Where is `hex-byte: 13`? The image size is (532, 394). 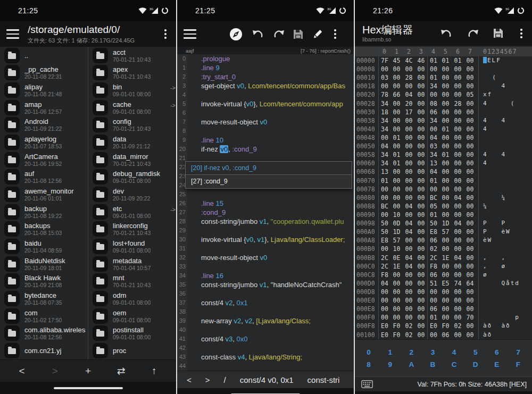 hex-byte: 13 is located at coordinates (433, 163).